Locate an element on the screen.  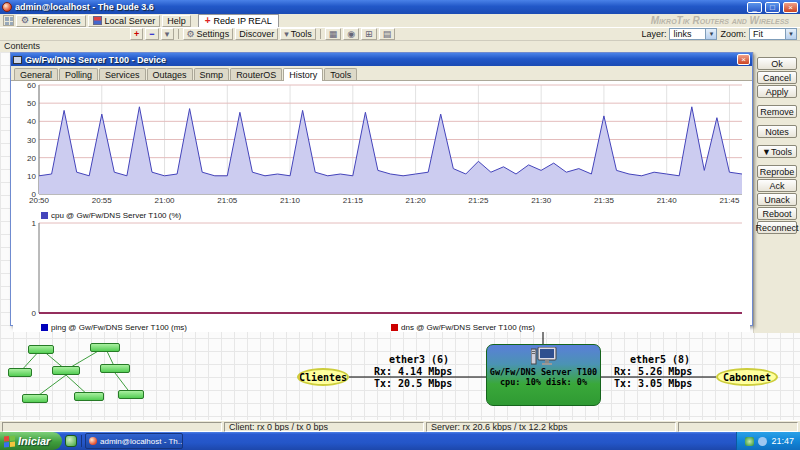
layer-select: links ▾ is located at coordinates (693, 34).